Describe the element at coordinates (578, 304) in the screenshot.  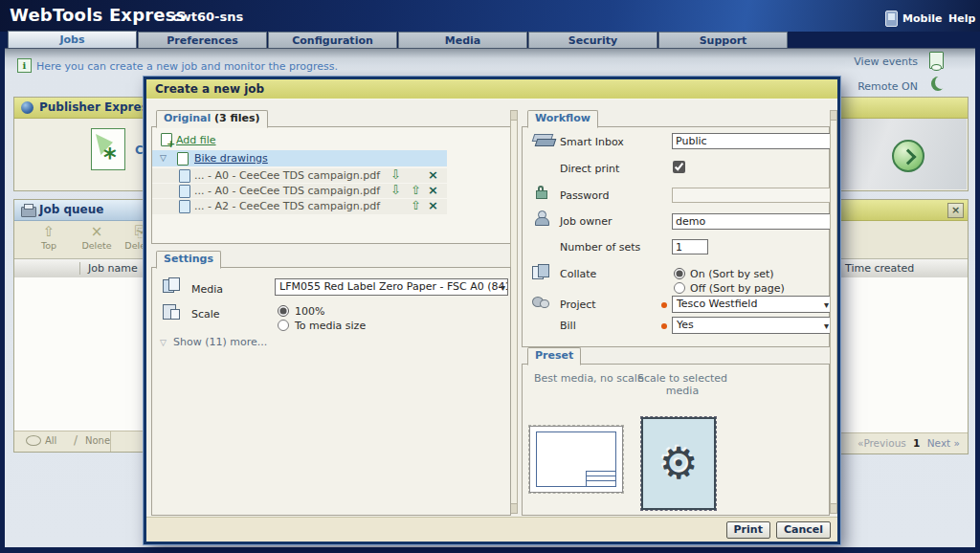
I see `project-label: Project` at that location.